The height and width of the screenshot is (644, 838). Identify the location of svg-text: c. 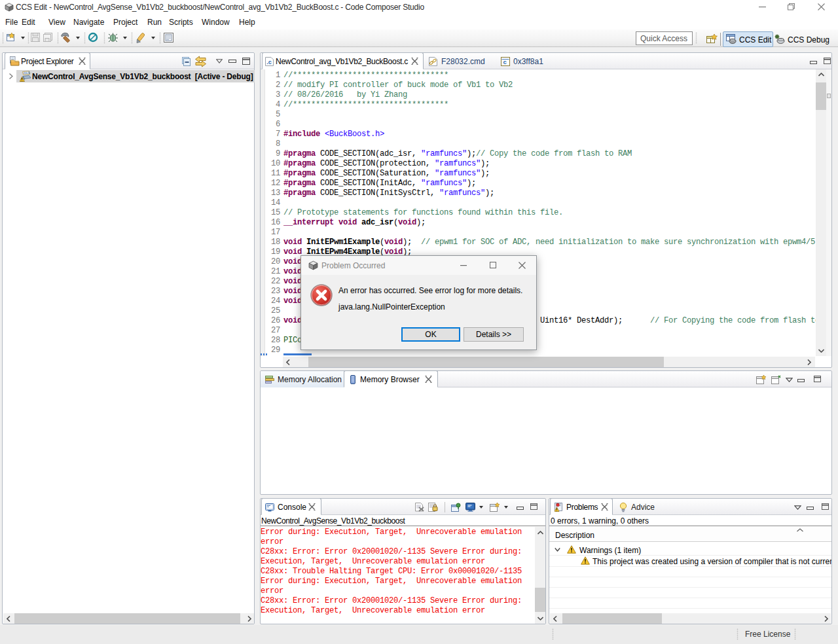
(505, 62).